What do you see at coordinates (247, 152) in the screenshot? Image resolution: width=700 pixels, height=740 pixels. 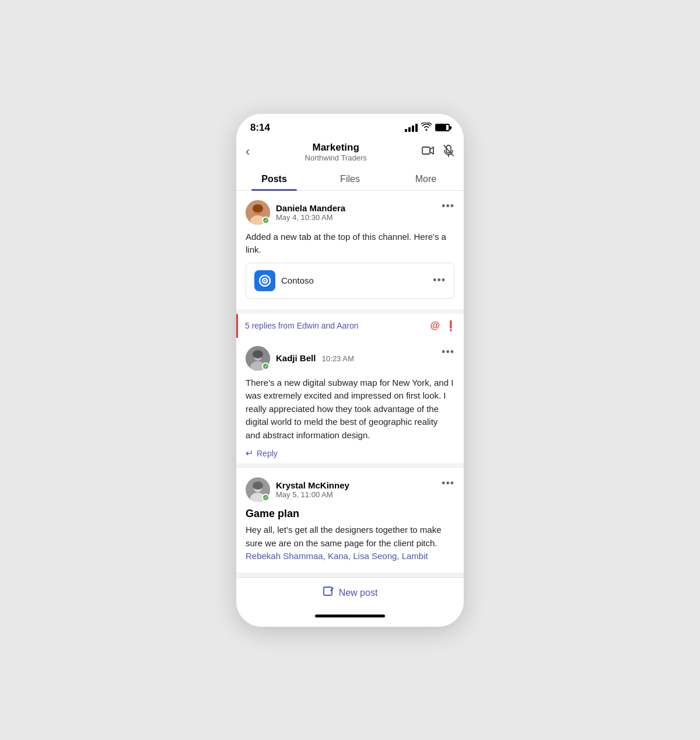 I see `back-button: ‹` at bounding box center [247, 152].